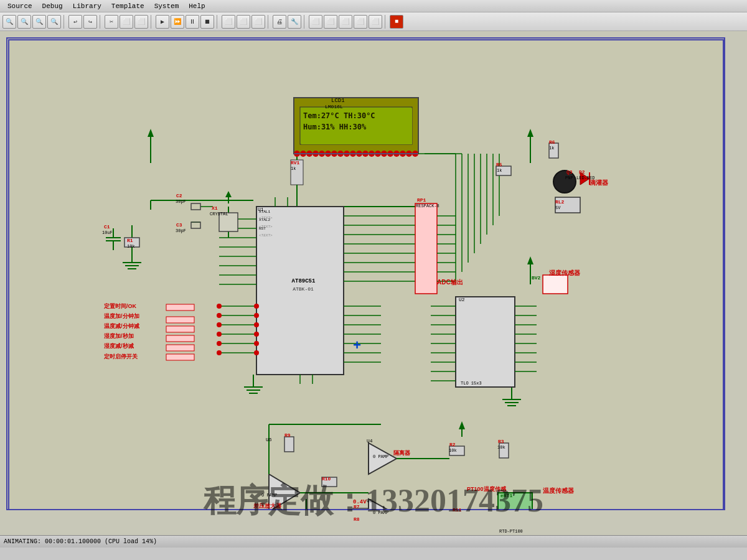 The width and height of the screenshot is (747, 560). I want to click on r6-label: R6, so click(552, 142).